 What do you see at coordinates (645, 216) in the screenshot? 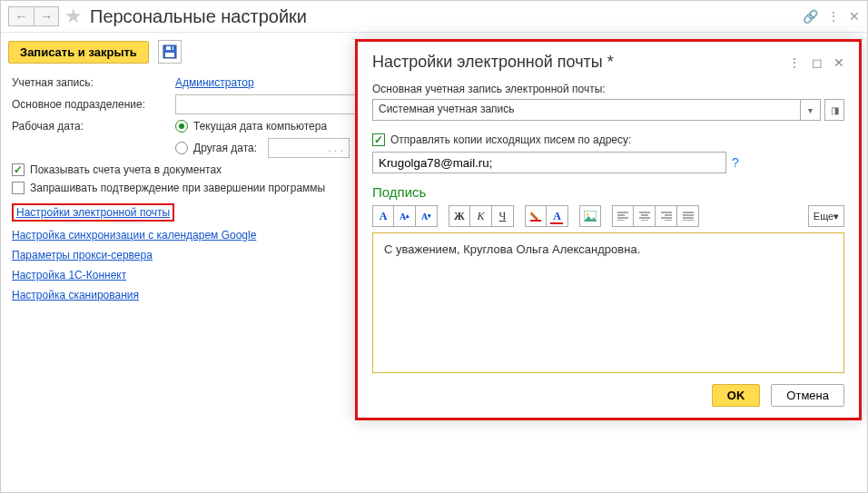
I see `align-center-icon` at bounding box center [645, 216].